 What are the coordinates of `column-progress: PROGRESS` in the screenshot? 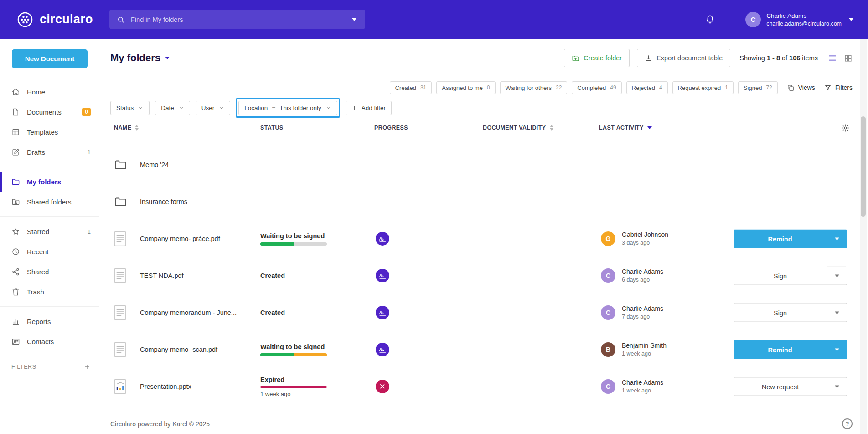 It's located at (391, 128).